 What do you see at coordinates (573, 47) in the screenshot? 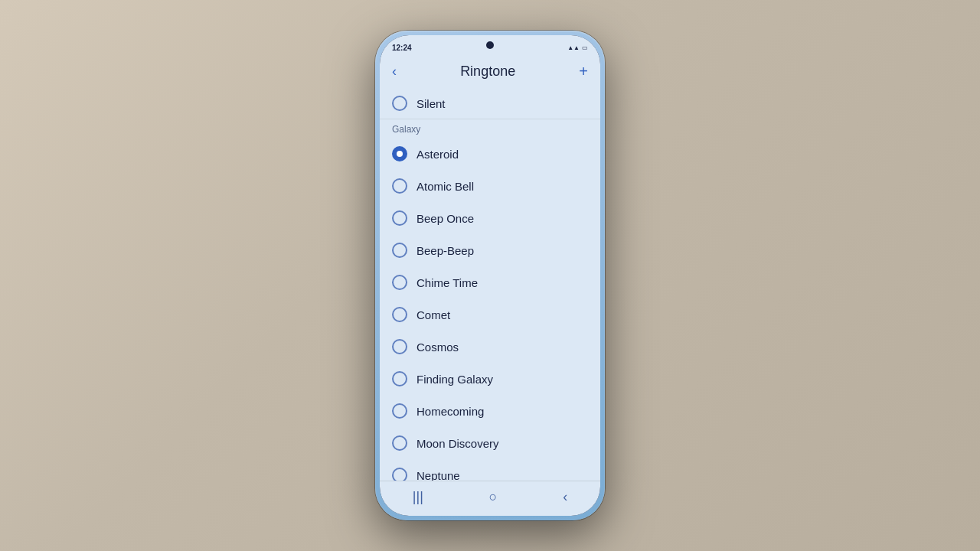
I see `signal-icon: ▲▲` at bounding box center [573, 47].